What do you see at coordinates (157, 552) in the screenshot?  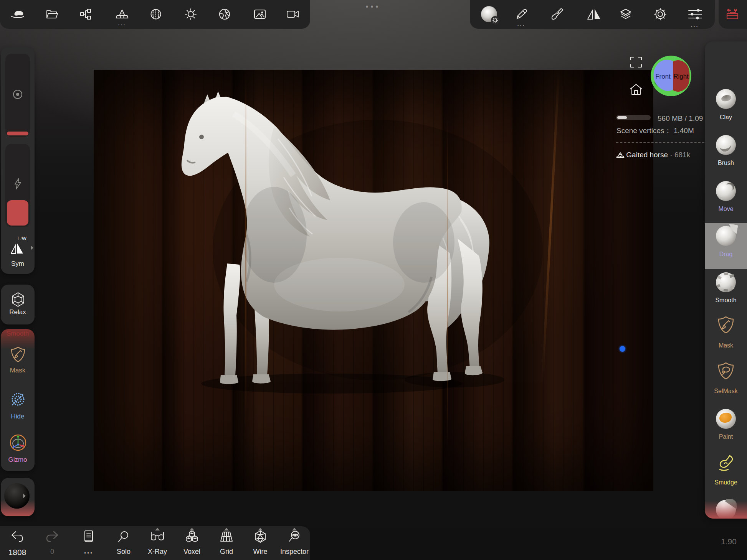 I see `xray-label: X-Ray` at bounding box center [157, 552].